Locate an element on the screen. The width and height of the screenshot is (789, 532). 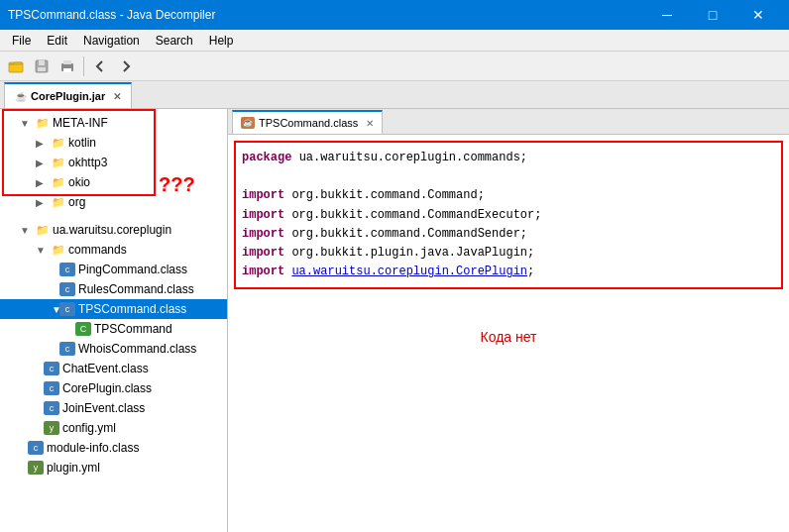
editor-tab-close-icon: ✕ is located at coordinates (370, 123).